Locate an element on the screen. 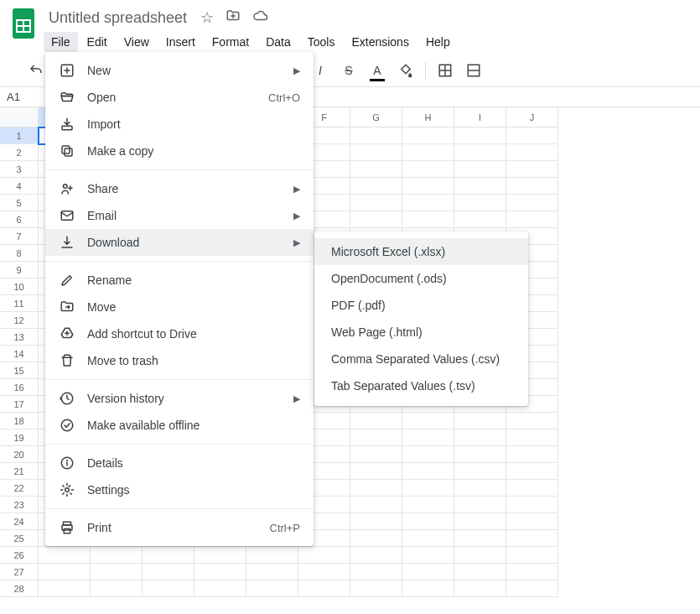 The image size is (700, 614). row-header: 2 is located at coordinates (19, 153).